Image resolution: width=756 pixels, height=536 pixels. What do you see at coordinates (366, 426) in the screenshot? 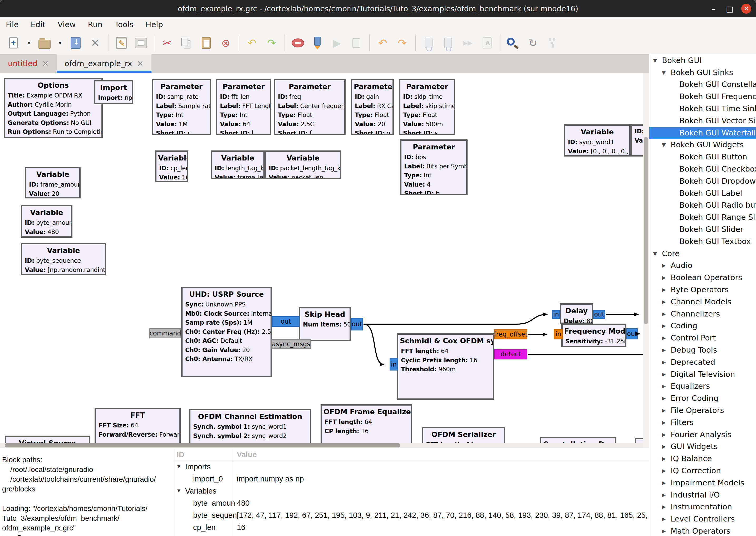
I see `block-ofdm-frame-equalizer: OFDM Frame EqualizerFFT length: 64CP len…` at bounding box center [366, 426].